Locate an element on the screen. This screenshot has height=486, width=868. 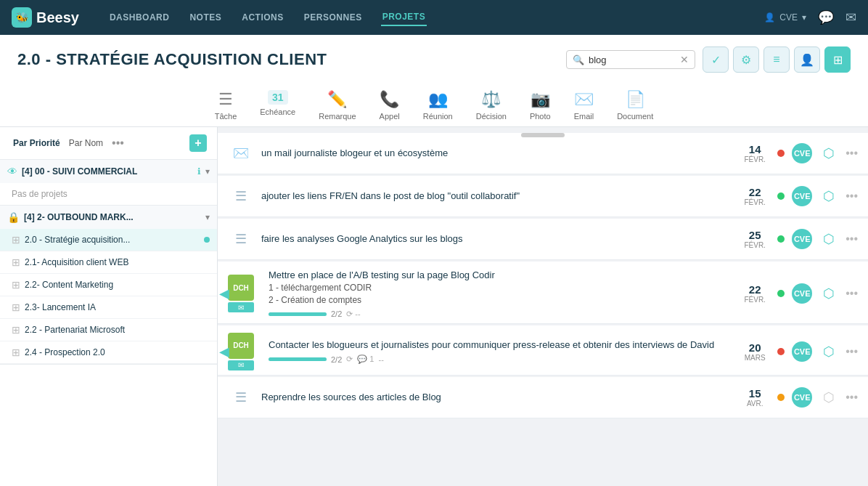
search-input is located at coordinates (632, 60).